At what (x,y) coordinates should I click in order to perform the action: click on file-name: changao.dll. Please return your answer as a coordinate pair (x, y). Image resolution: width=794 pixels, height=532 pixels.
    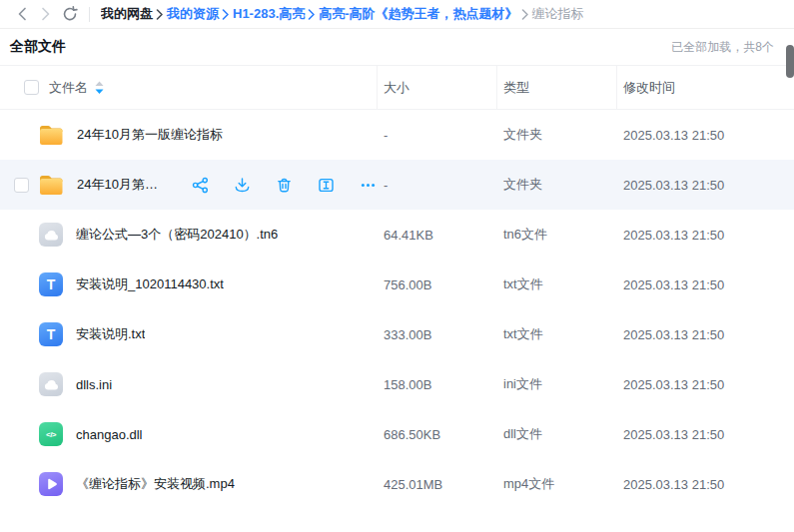
    Looking at the image, I should click on (110, 435).